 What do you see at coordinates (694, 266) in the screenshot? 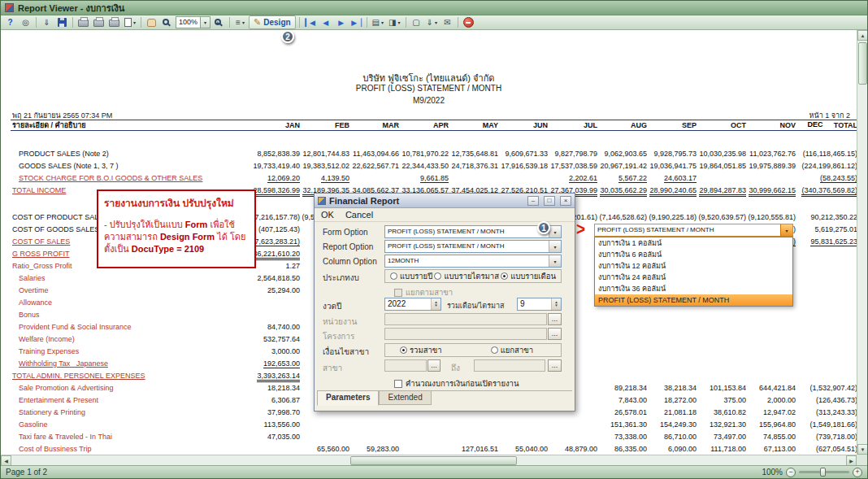
I see `combo-list-item: งบการเงิน 12 คอลัมน์` at bounding box center [694, 266].